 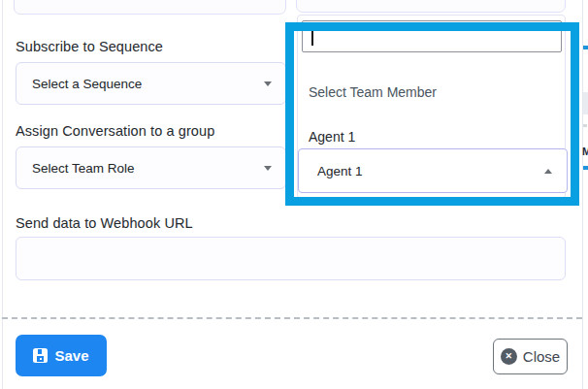 What do you see at coordinates (105, 223) in the screenshot?
I see `webhook-url-label: Send data to Webhook URL` at bounding box center [105, 223].